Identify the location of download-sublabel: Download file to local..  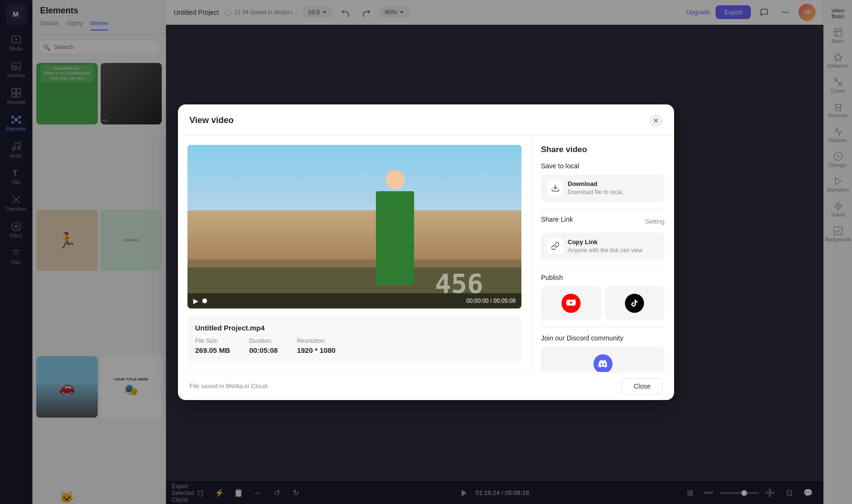
(595, 192).